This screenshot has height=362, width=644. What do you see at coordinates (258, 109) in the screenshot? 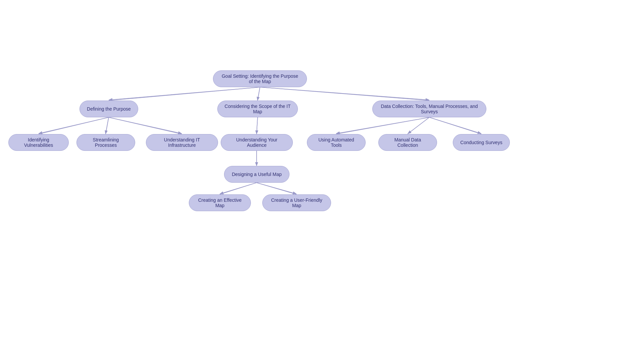
I see `scope-node: Considering the Scope of the IT Map` at bounding box center [258, 109].